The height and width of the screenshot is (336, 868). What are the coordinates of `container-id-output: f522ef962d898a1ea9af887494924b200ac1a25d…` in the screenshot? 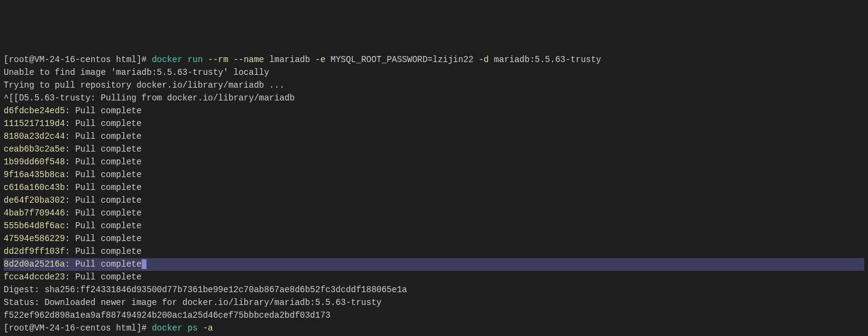 It's located at (434, 315).